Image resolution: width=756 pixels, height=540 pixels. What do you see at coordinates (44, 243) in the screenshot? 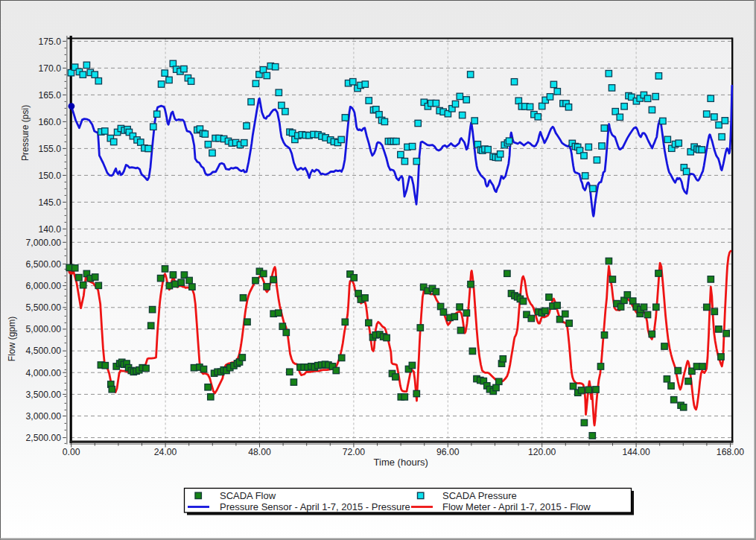
I see `svg-text: 7,000.00` at bounding box center [44, 243].